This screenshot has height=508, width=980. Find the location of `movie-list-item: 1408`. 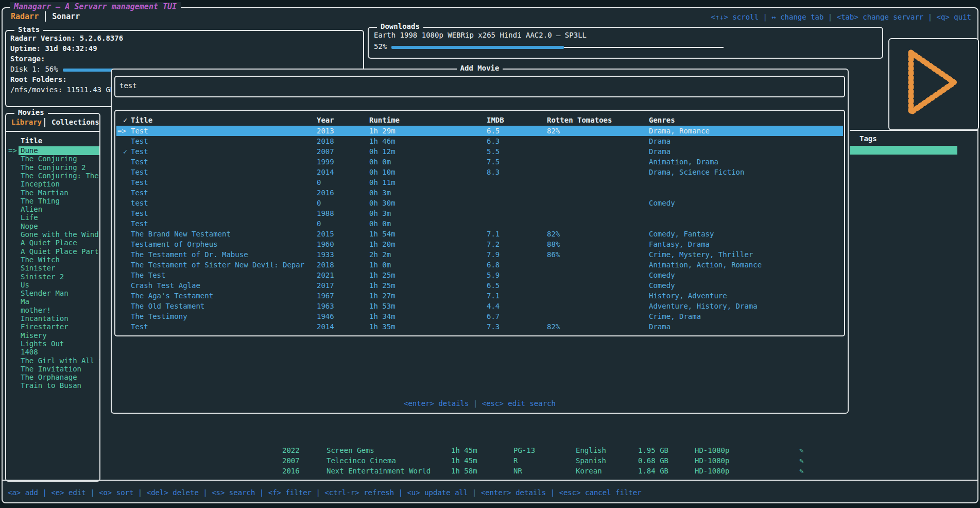

movie-list-item: 1408 is located at coordinates (53, 352).